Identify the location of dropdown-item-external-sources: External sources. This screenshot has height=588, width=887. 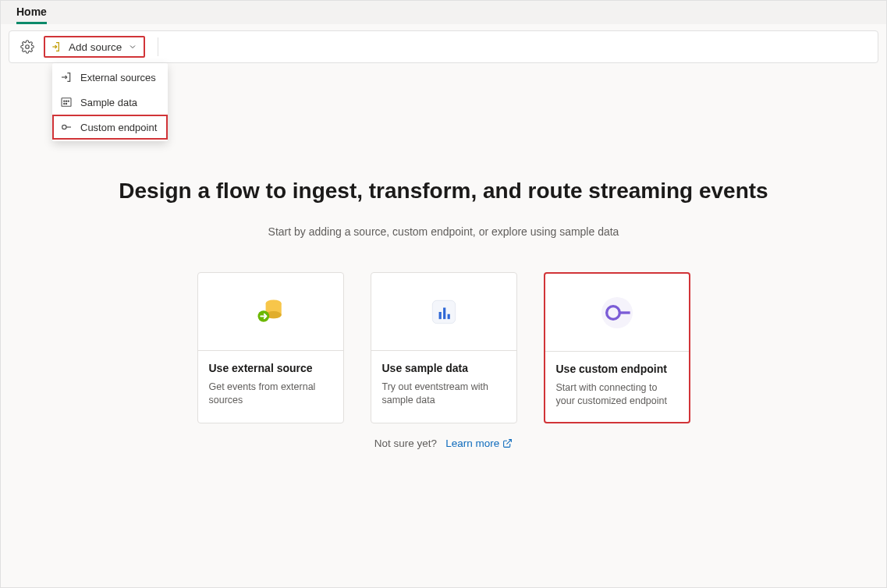
(110, 77).